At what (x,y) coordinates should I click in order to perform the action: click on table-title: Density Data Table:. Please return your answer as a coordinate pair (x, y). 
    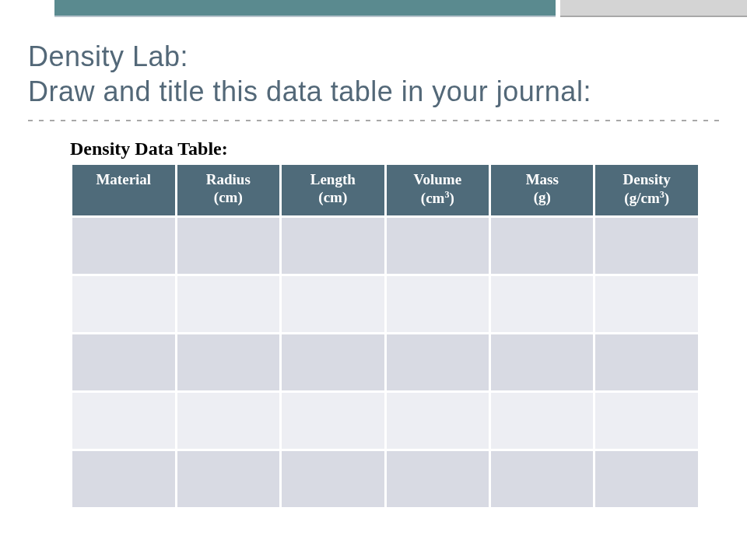
    Looking at the image, I should click on (395, 149).